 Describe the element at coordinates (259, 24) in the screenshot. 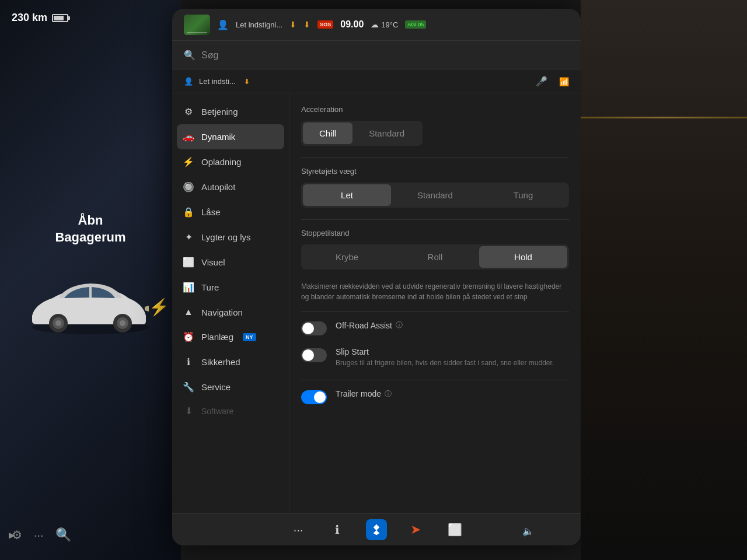

I see `status-driver: Let indstigni...` at that location.